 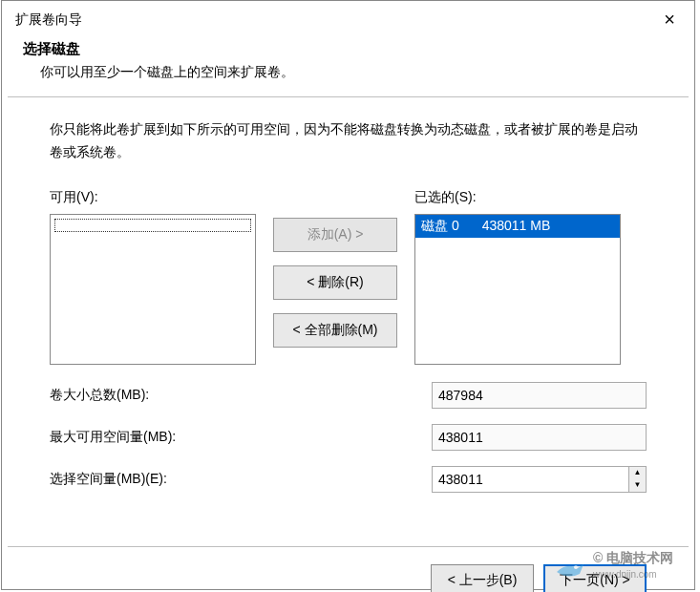 What do you see at coordinates (348, 65) in the screenshot?
I see `wizard-header: 选择磁盘 你可以用至少一个磁盘上的空间来扩展卷。` at bounding box center [348, 65].